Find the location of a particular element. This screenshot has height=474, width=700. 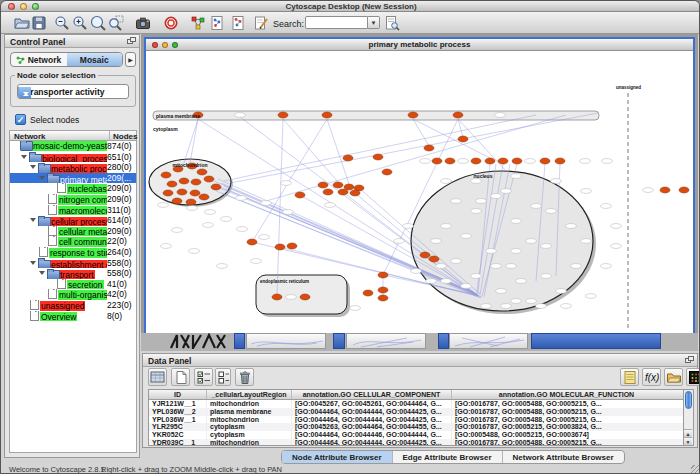

notes-icon is located at coordinates (630, 377).